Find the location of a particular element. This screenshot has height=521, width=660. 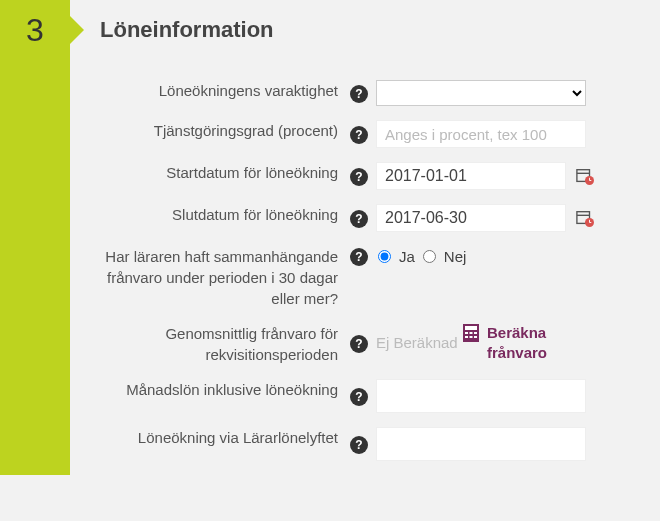

avg-absence-label: Genomsnittlig frånvaro för rekvisitionsp… is located at coordinates (225, 344).